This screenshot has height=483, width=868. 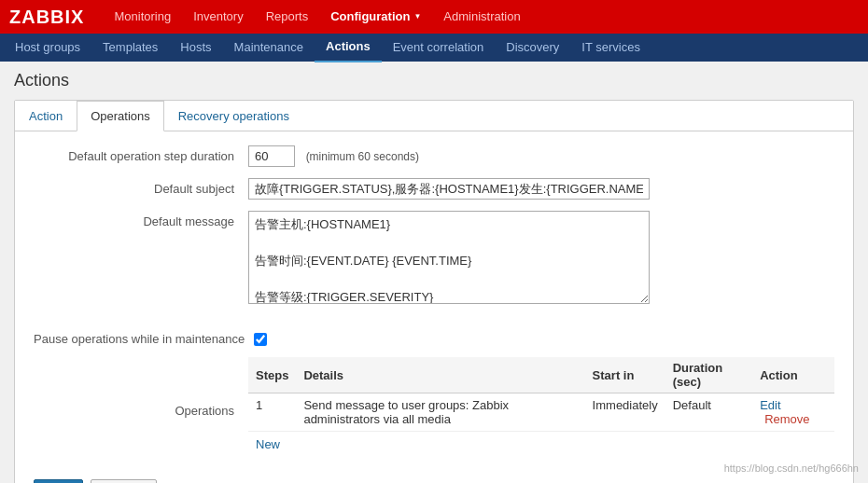 I want to click on add-button: Add, so click(x=58, y=481).